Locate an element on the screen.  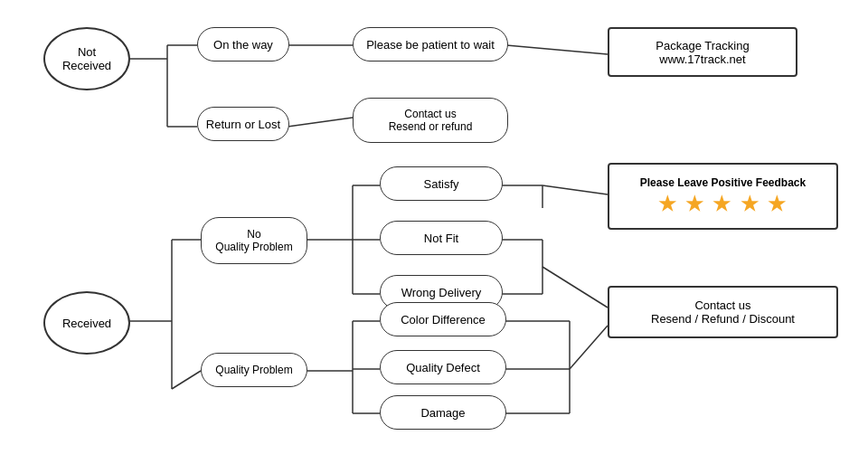
stars: ★ ★ ★ ★ ★ is located at coordinates (722, 204).